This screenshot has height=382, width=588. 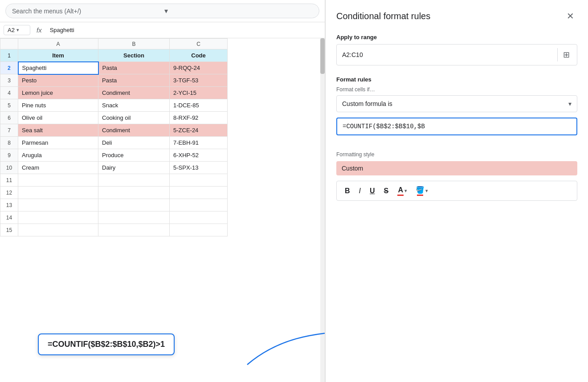 What do you see at coordinates (114, 168) in the screenshot?
I see `table-row: 10CreamDairy5-SPX-13` at bounding box center [114, 168].